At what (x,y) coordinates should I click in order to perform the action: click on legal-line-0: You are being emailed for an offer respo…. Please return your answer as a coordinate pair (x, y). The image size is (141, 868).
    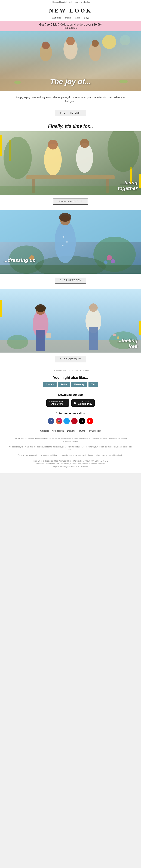
    Looking at the image, I should click on (70, 440).